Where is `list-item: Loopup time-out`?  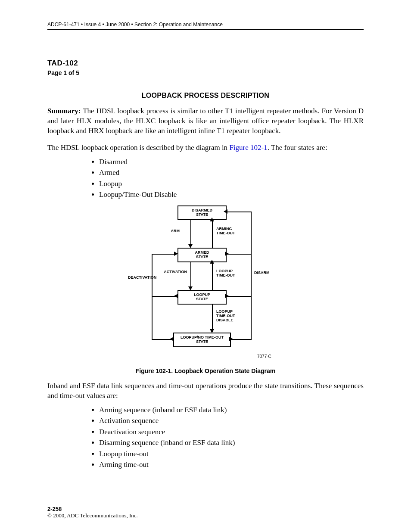
list-item: Loopup time-out is located at coordinates (231, 454).